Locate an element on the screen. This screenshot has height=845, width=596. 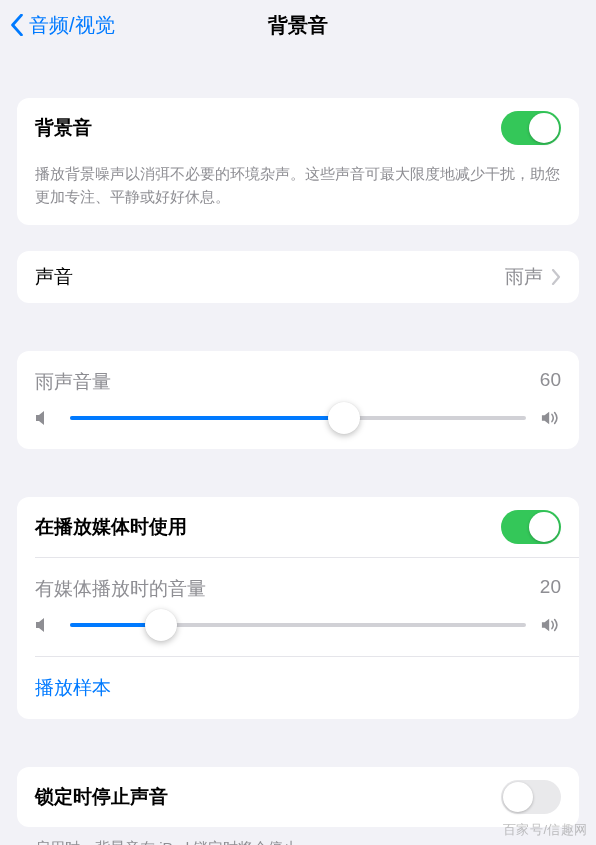
nav-bar: 音频/视觉 背景音 is located at coordinates (298, 25).